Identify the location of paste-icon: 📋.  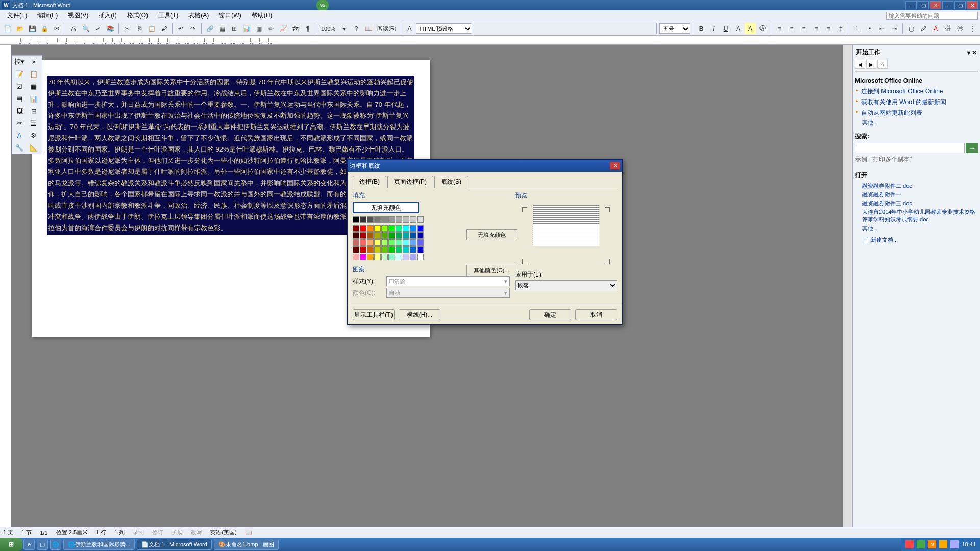
(152, 29).